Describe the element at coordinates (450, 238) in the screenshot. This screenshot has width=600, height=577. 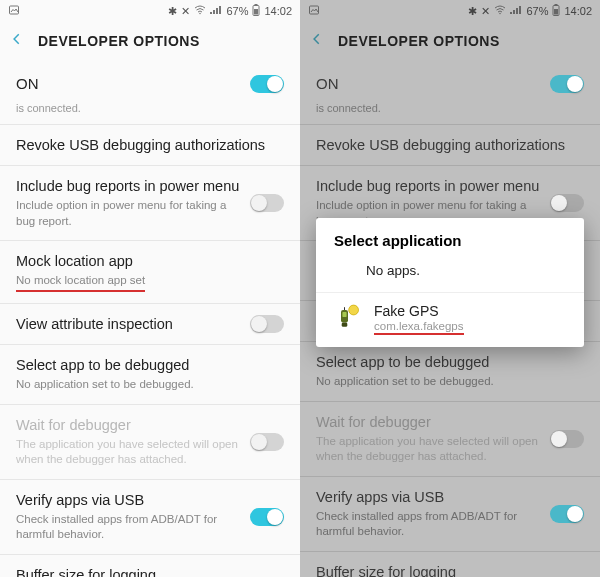
I see `dialog-title: Select application` at that location.